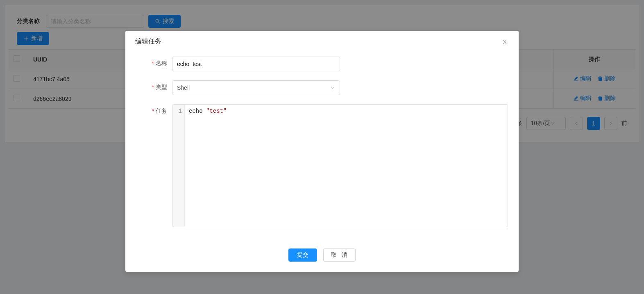 This screenshot has width=644, height=294. Describe the element at coordinates (154, 63) in the screenshot. I see `name-label: *名称` at that location.